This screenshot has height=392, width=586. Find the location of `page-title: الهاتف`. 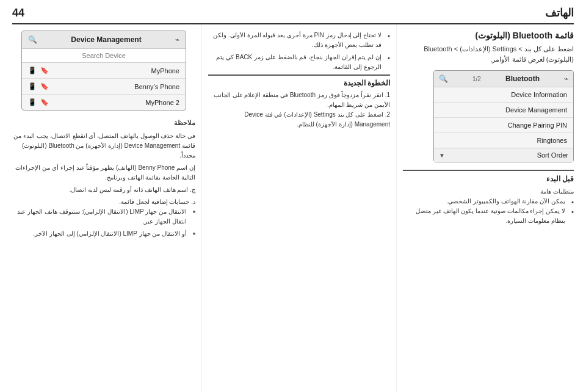

page-title: الهاتف is located at coordinates (559, 13).